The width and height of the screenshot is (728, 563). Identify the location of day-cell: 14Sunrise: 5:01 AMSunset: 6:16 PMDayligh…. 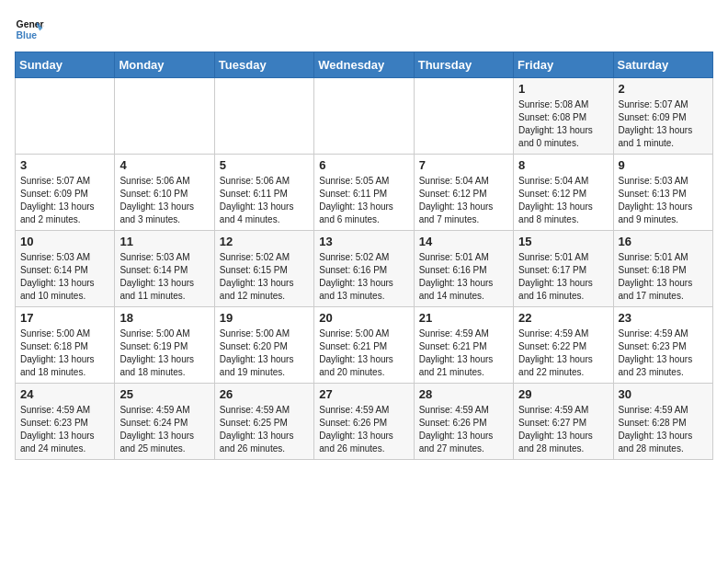
(463, 269).